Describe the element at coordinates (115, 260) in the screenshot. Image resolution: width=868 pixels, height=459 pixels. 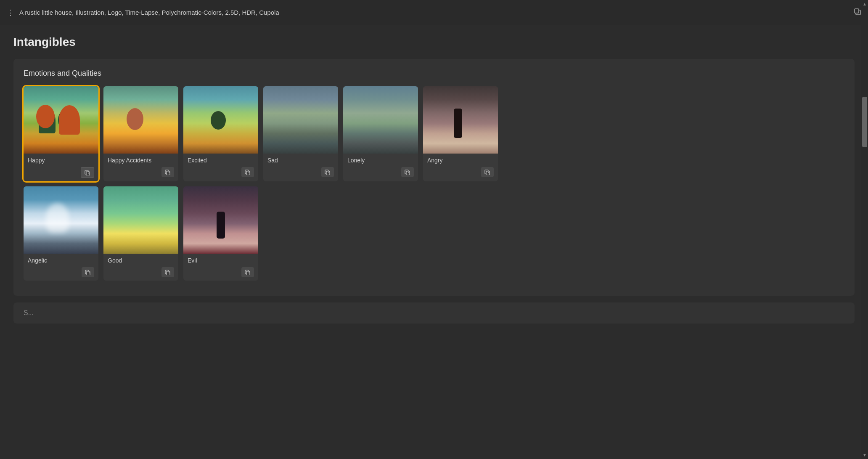
I see `card-good-label: Good` at that location.